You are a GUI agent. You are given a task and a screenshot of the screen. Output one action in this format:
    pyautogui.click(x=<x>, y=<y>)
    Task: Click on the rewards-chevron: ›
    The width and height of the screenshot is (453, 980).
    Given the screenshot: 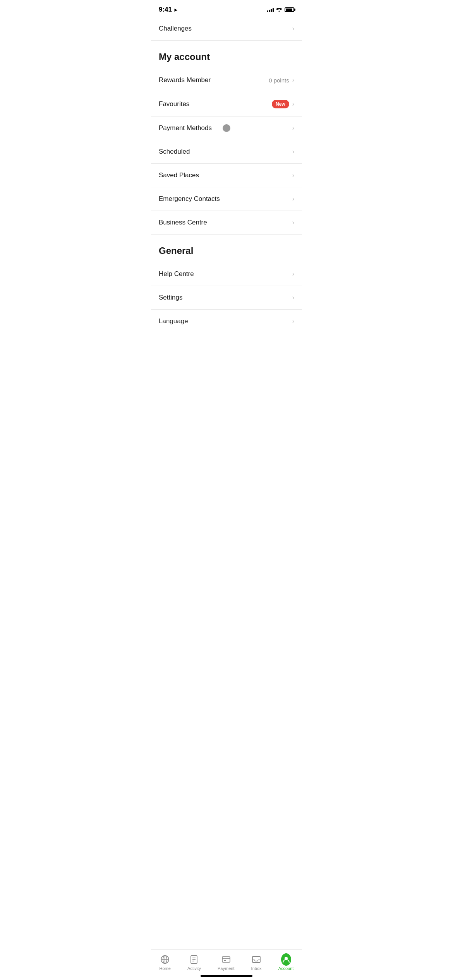 What is the action you would take?
    pyautogui.click(x=293, y=80)
    